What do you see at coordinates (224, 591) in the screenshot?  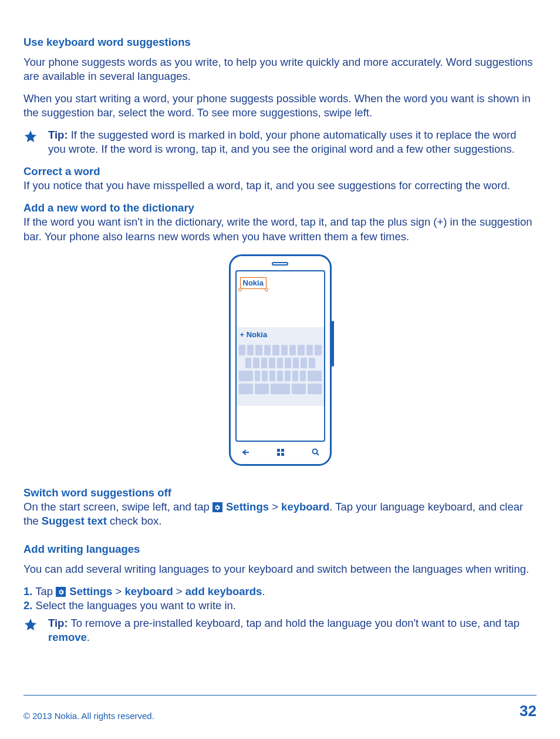 I see `add-keyboards-label: add keyboards` at bounding box center [224, 591].